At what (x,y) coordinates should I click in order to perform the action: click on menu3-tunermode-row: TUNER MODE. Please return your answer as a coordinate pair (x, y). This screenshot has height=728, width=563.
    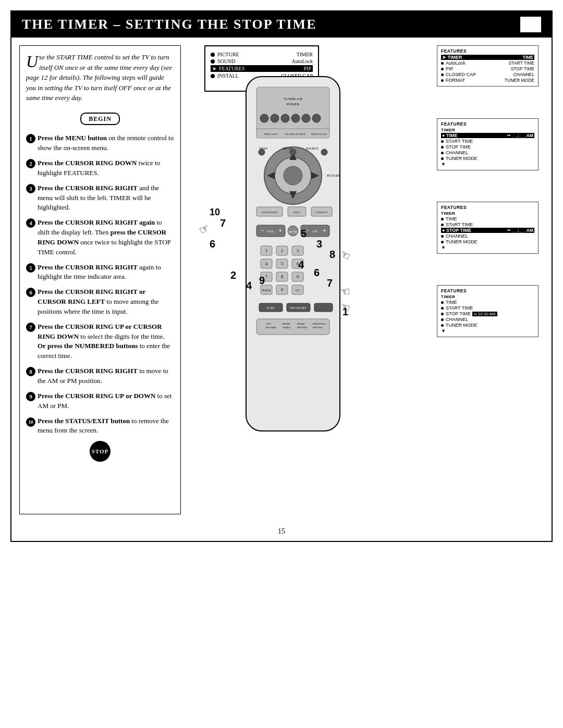
    Looking at the image, I should click on (488, 242).